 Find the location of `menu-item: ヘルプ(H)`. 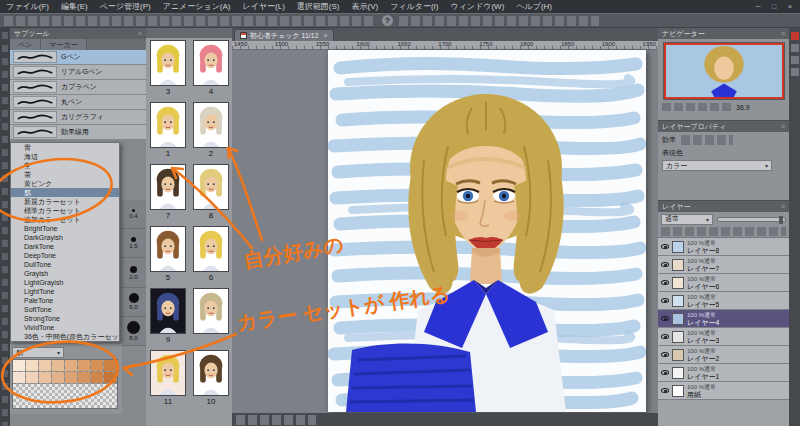

menu-item: ヘルプ(H) is located at coordinates (534, 6).